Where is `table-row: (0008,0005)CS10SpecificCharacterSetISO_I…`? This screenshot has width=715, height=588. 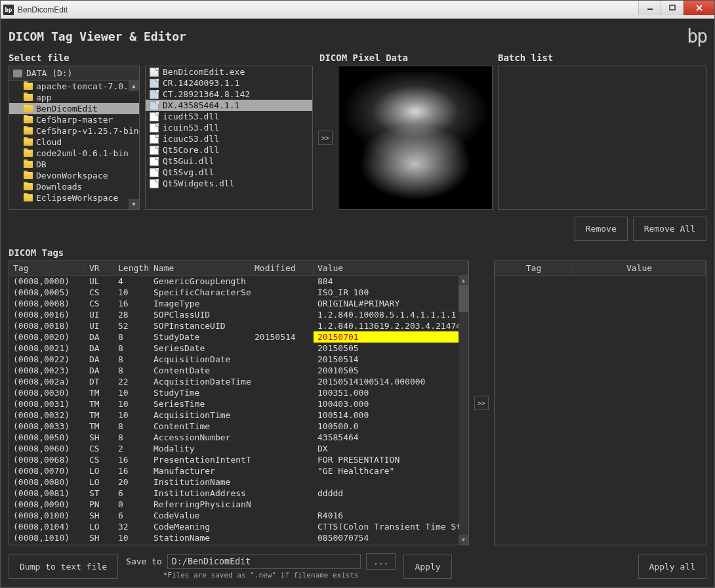
table-row: (0008,0005)CS10SpecificCharacterSetISO_I… is located at coordinates (239, 293).